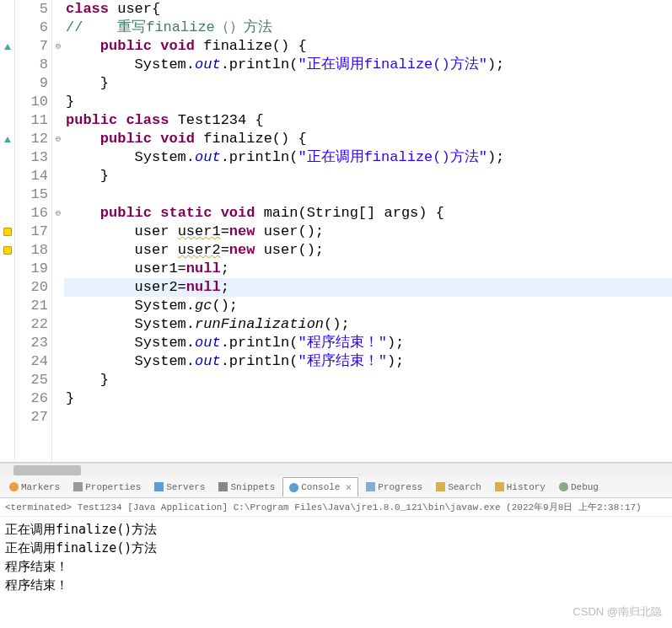 The width and height of the screenshot is (672, 628). Describe the element at coordinates (32, 232) in the screenshot. I see `line-number: 17` at that location.